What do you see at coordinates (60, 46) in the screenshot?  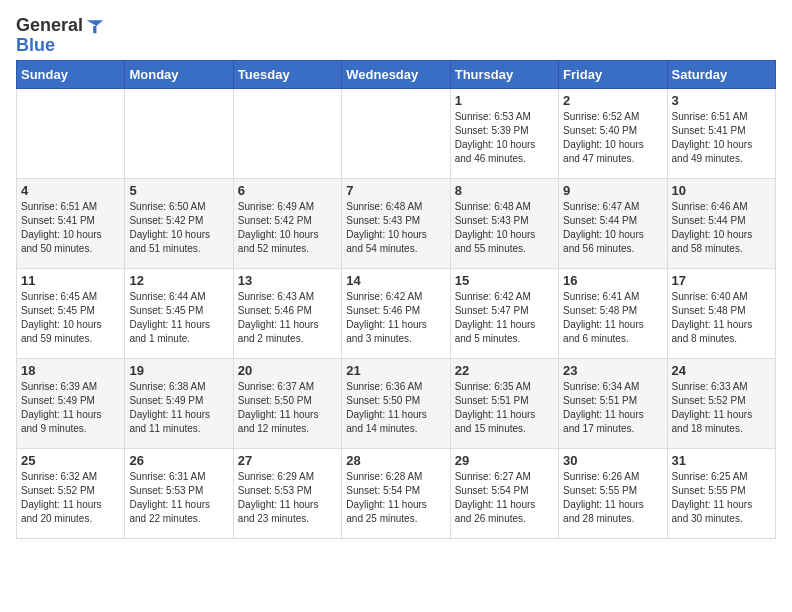 I see `logo-blue: Blue` at bounding box center [60, 46].